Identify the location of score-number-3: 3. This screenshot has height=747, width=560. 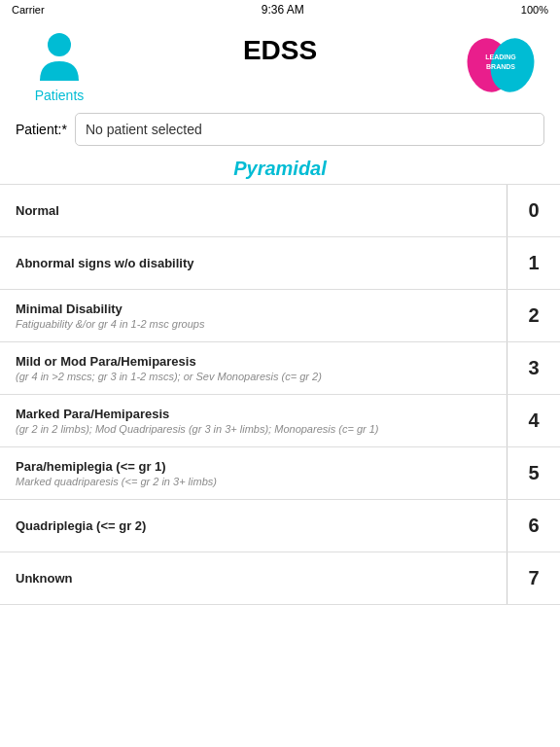
(534, 368).